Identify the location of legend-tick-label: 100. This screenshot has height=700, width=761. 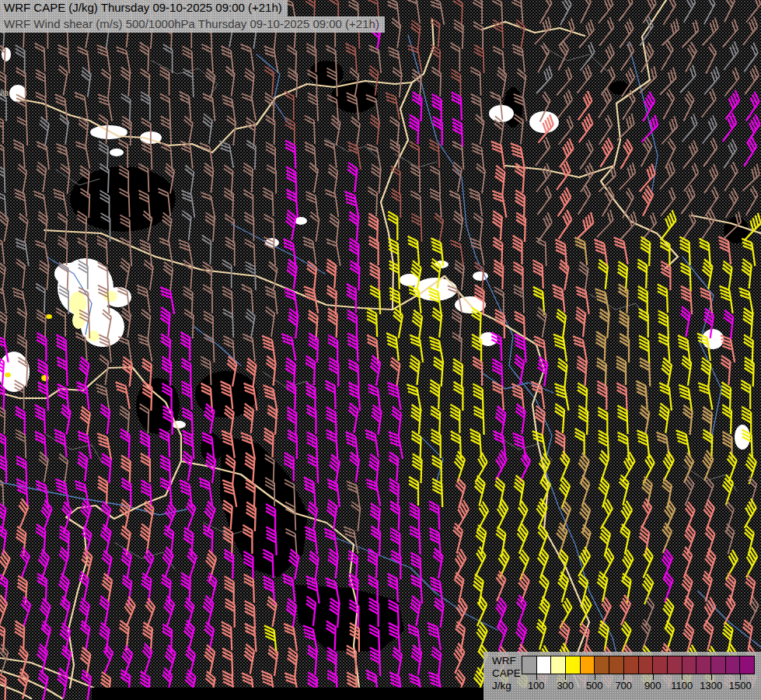
(536, 686).